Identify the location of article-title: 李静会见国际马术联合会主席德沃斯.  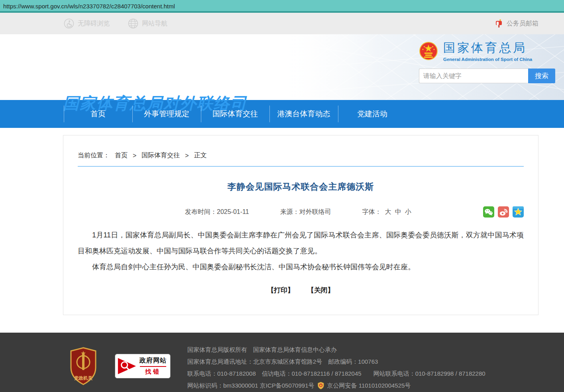
(301, 187).